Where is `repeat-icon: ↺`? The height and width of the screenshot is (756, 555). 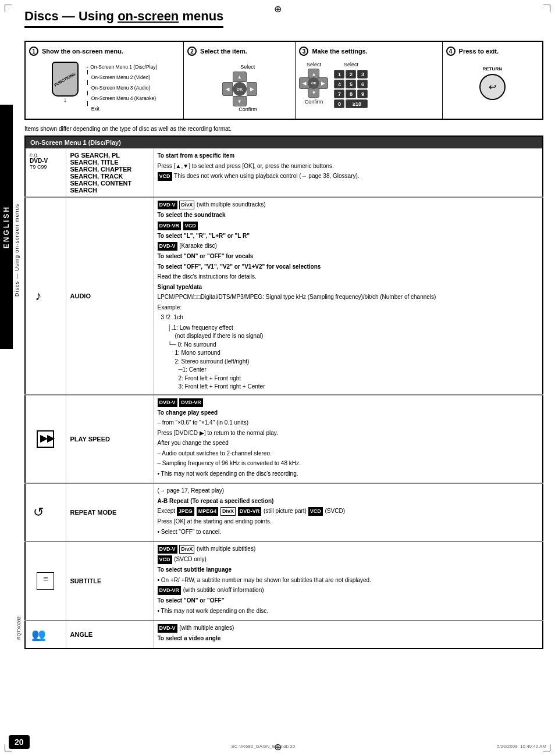
repeat-icon: ↺ is located at coordinates (38, 512).